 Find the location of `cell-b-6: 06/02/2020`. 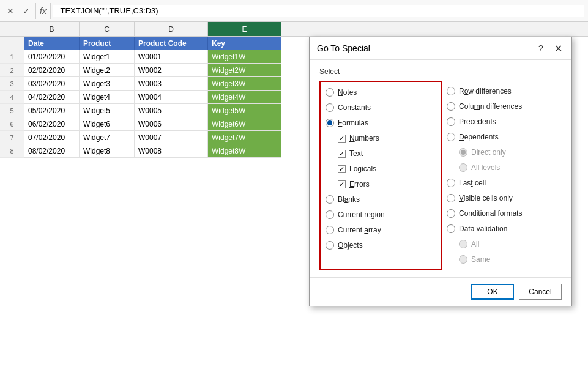

cell-b-6: 06/02/2020 is located at coordinates (52, 124).